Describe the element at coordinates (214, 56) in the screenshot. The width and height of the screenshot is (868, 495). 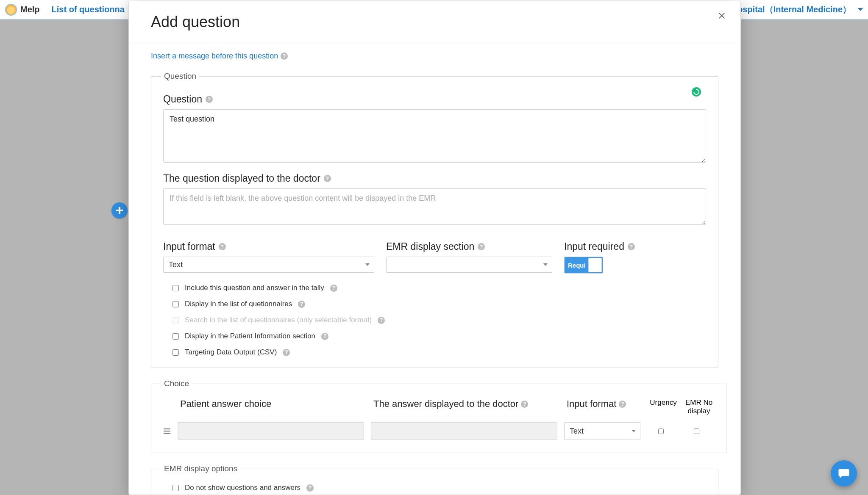
I see `insert-message-label: Insert a message before this question` at that location.